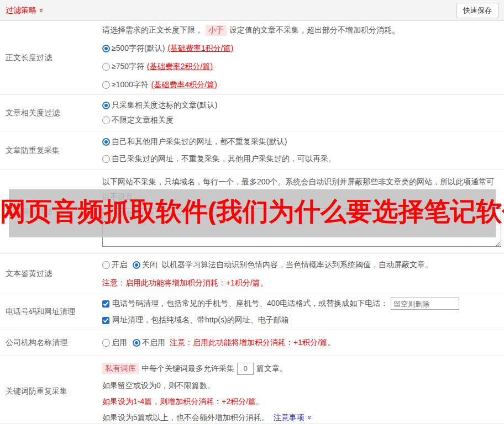  What do you see at coordinates (200, 49) in the screenshot?
I see `fee-note: (基础费率1积分/篇)` at bounding box center [200, 49].